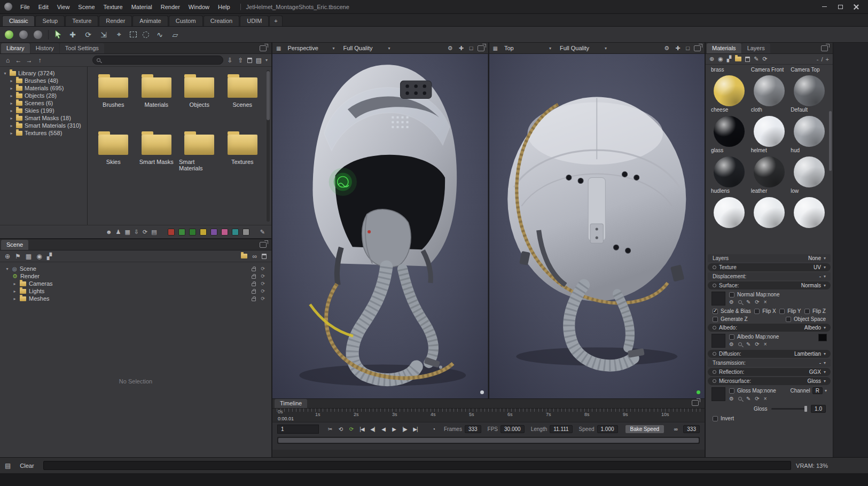 This screenshot has width=868, height=486. Describe the element at coordinates (434, 429) in the screenshot. I see `speed-gauge-icon: ◔` at that location.